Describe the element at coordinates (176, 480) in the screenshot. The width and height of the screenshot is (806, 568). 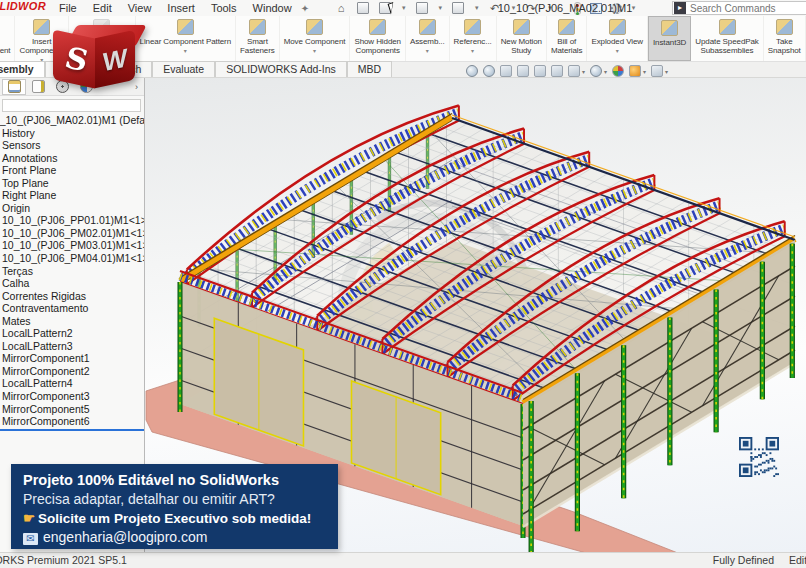
I see `banner-title: Projeto 100% Editável no SolidWorks` at that location.